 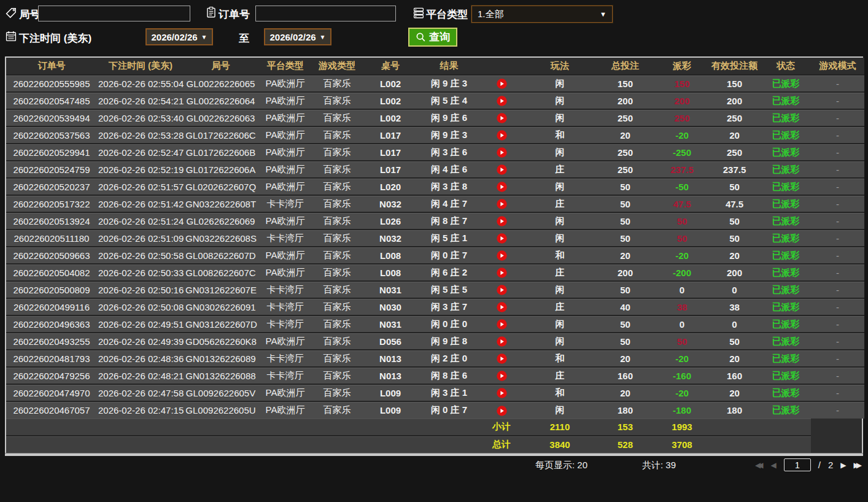 What do you see at coordinates (221, 169) in the screenshot?
I see `cell-round-id: GL0172622606A` at bounding box center [221, 169].